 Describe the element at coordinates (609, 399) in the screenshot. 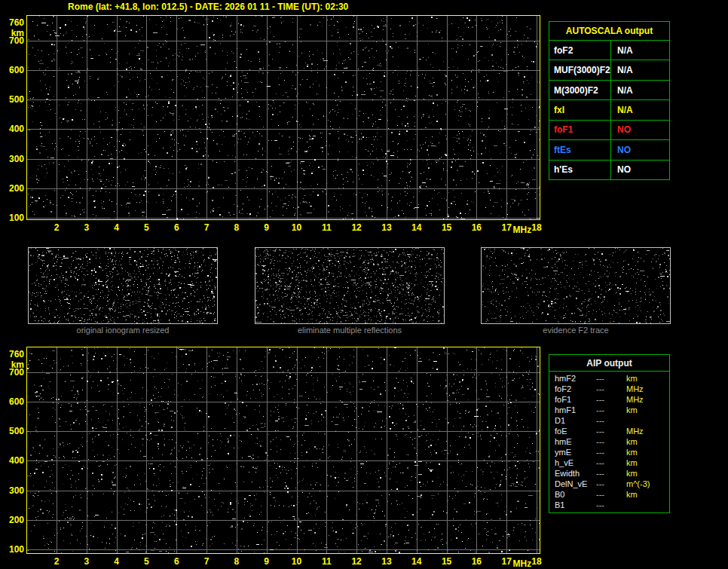

I see `aip-row-foF1: foF1---MHz` at that location.